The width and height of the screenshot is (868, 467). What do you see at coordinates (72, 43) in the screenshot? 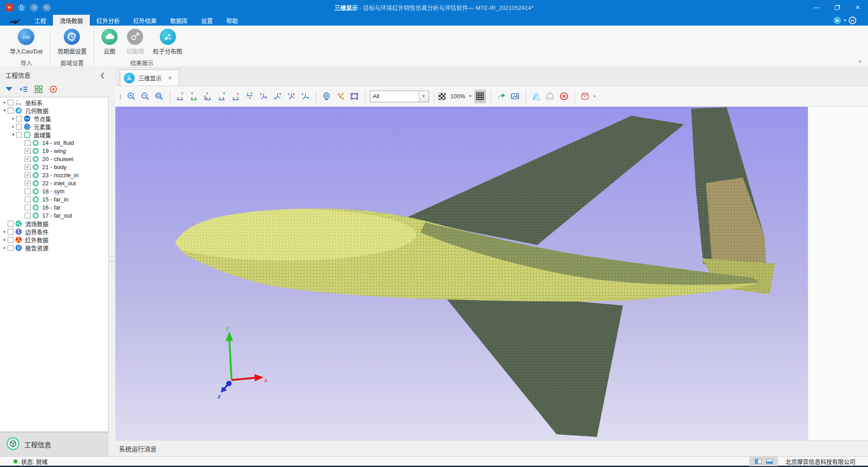
I see `periodic-face-setting-button: 周期面设置` at bounding box center [72, 43].